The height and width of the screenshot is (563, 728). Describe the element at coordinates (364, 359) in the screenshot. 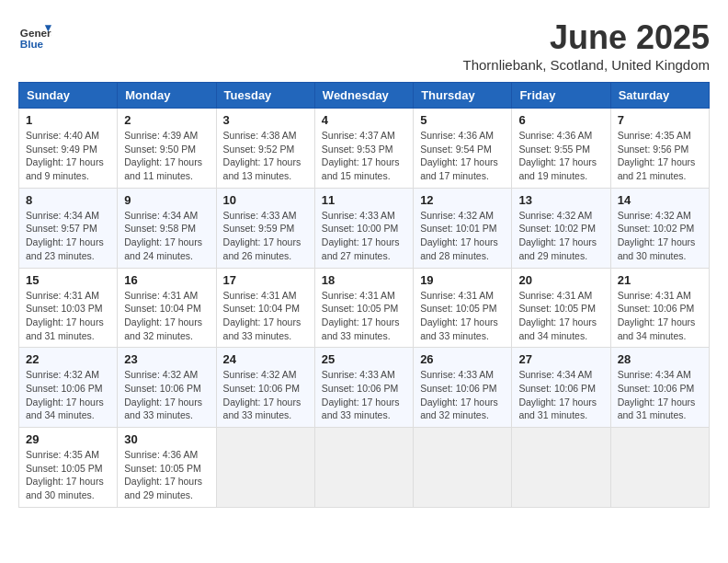

I see `day-number: 25` at that location.